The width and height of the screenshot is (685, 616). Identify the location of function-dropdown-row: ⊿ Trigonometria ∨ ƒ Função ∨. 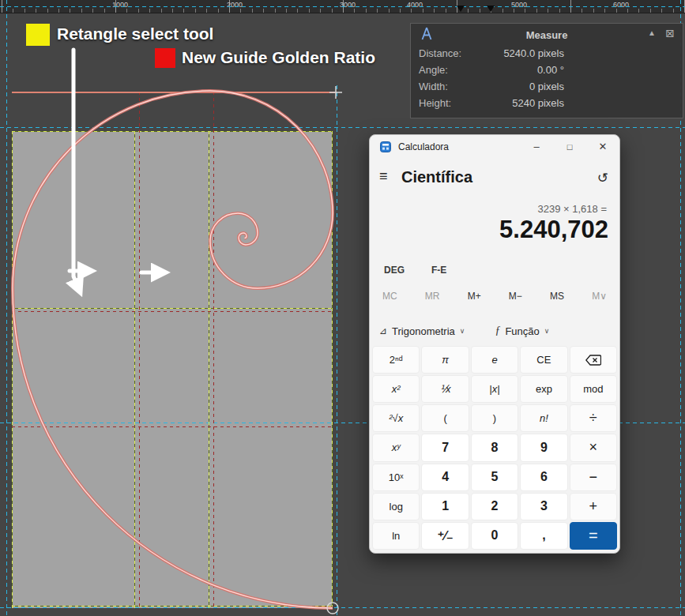
(465, 331).